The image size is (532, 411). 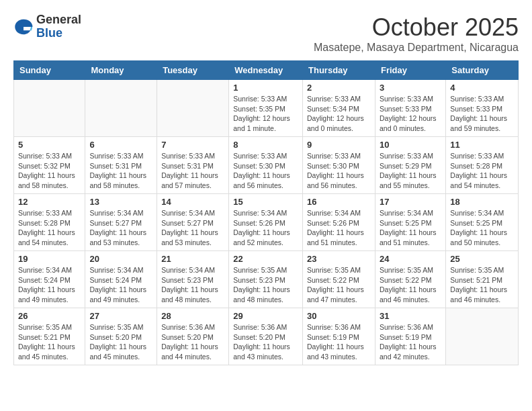 I want to click on day-number: 24, so click(x=410, y=259).